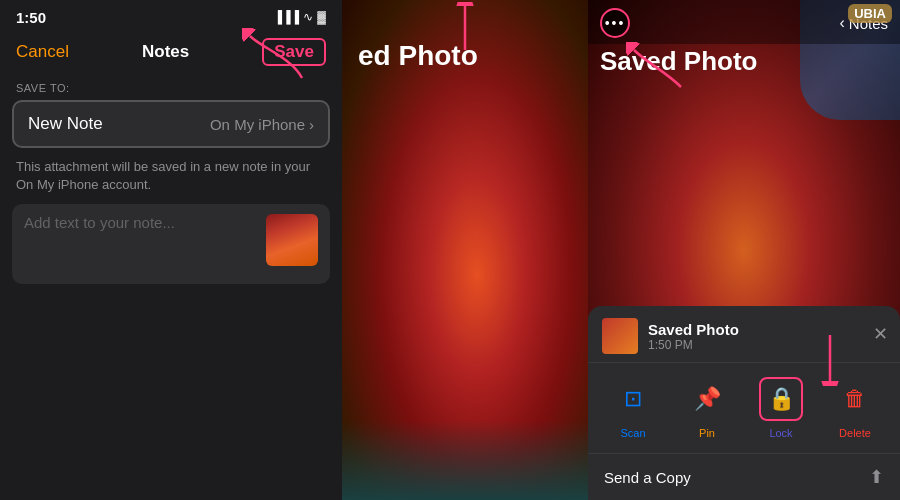 Image resolution: width=900 pixels, height=500 pixels. I want to click on battery-icon: ▓, so click(322, 17).